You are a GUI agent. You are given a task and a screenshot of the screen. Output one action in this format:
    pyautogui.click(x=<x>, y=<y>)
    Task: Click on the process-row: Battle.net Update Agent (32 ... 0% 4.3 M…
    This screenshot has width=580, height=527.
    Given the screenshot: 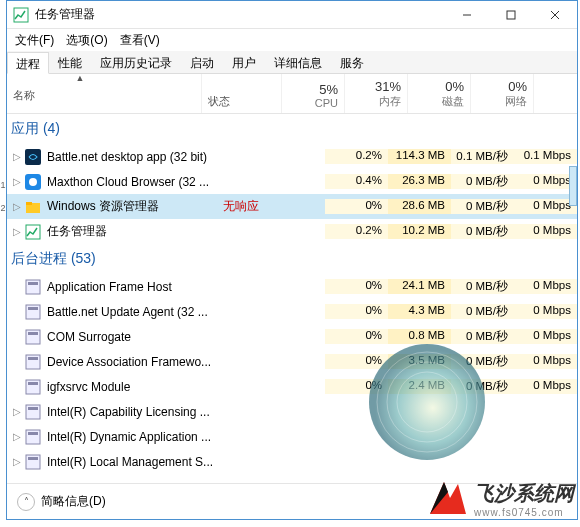 What is the action you would take?
    pyautogui.click(x=292, y=312)
    